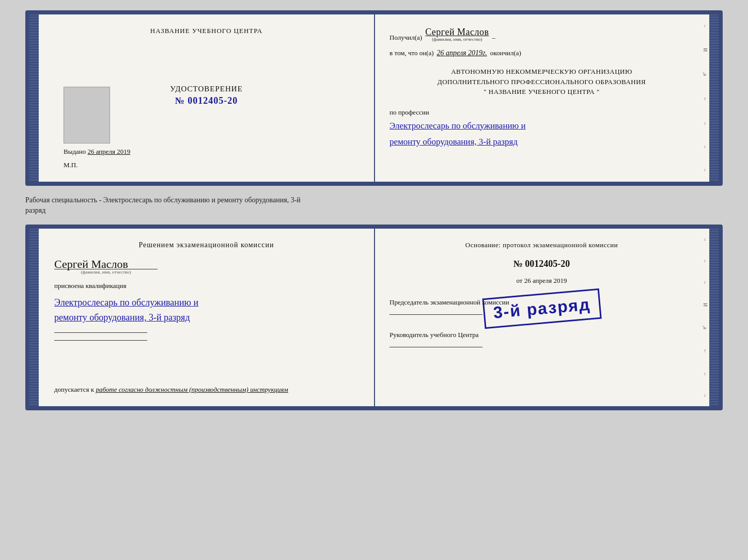 The height and width of the screenshot is (560, 748). Describe the element at coordinates (541, 126) in the screenshot. I see `profession-line1: Электрослесарь по обслуживанию и` at that location.